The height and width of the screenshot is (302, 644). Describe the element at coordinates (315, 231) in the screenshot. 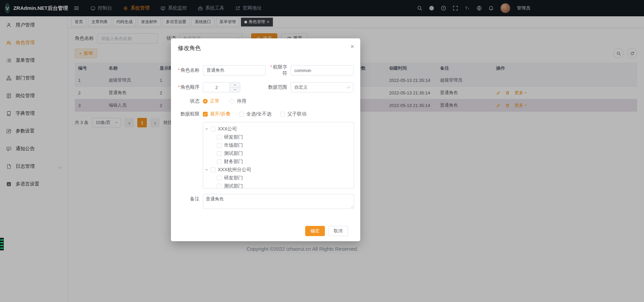

I see `confirm-button: 确定` at that location.